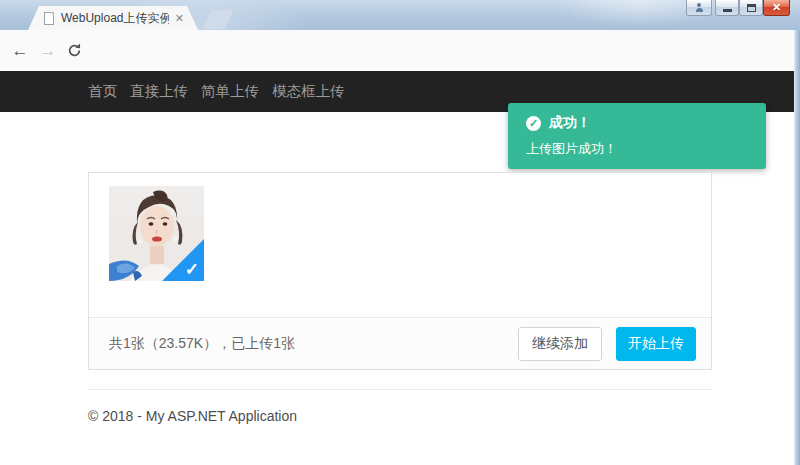  Describe the element at coordinates (115, 18) in the screenshot. I see `tab-title: WebUpload上传实例` at that location.